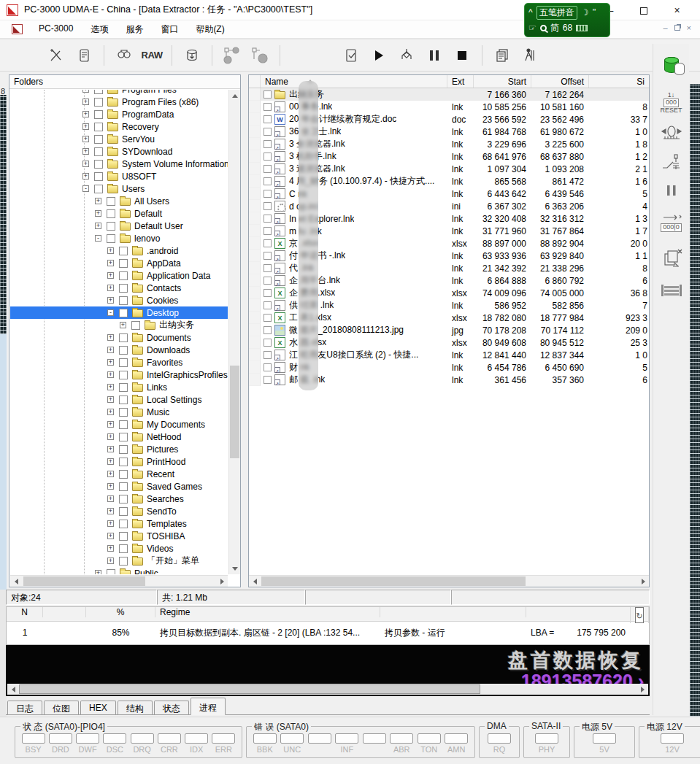  Describe the element at coordinates (119, 114) in the screenshot. I see `tree-item: +ProgramData` at that location.